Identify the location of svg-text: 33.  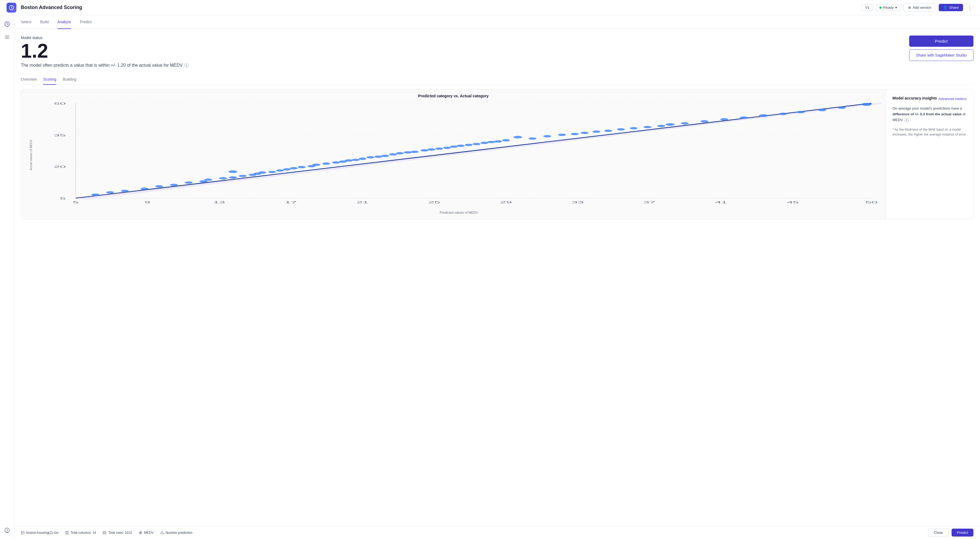
(578, 202).